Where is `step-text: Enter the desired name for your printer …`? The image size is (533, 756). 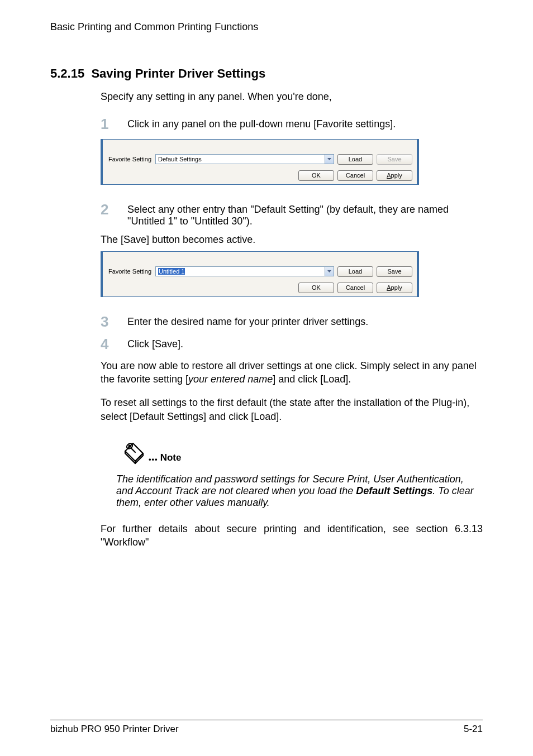
step-text: Enter the desired name for your printer … is located at coordinates (248, 322).